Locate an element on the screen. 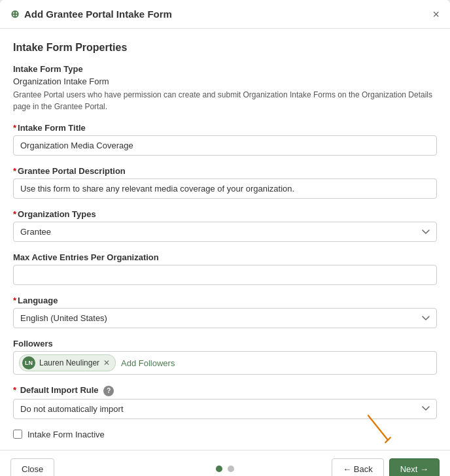 Image resolution: width=450 pixels, height=476 pixels. followers-box: LN Lauren Neulinger ✕ Add Followers is located at coordinates (225, 363).